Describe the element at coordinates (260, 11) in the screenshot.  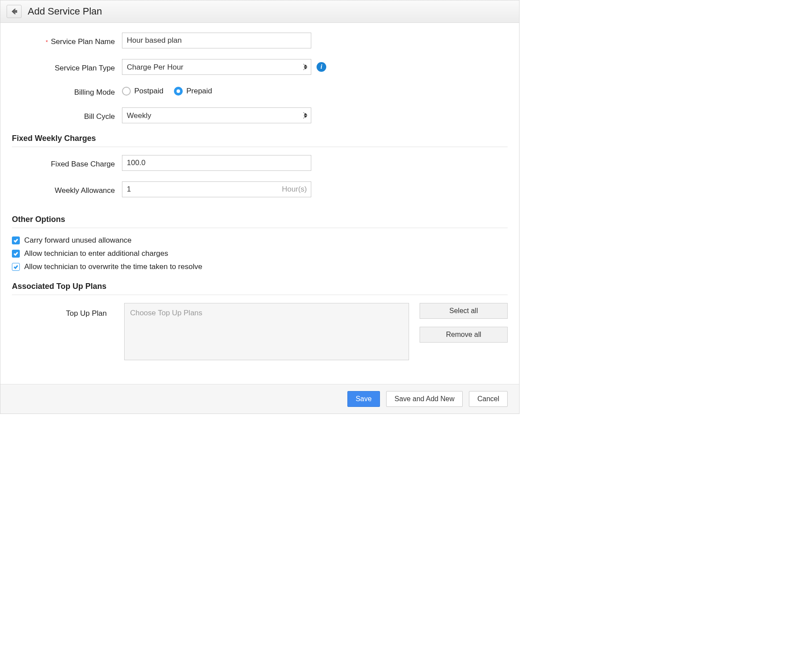
I see `titlebar: Add Service Plan` at that location.